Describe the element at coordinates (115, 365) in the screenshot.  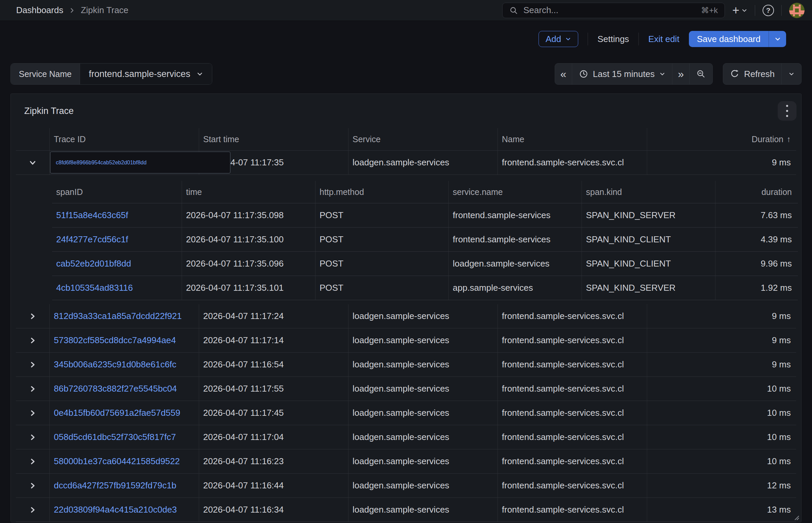
I see `trace-id-link: 345b006a6235c91d0b8e61c6fc` at that location.